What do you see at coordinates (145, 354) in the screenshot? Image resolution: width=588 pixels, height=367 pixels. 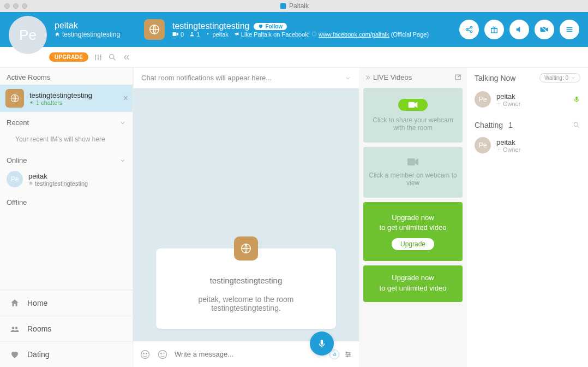 I see `emoji-icon` at bounding box center [145, 354].